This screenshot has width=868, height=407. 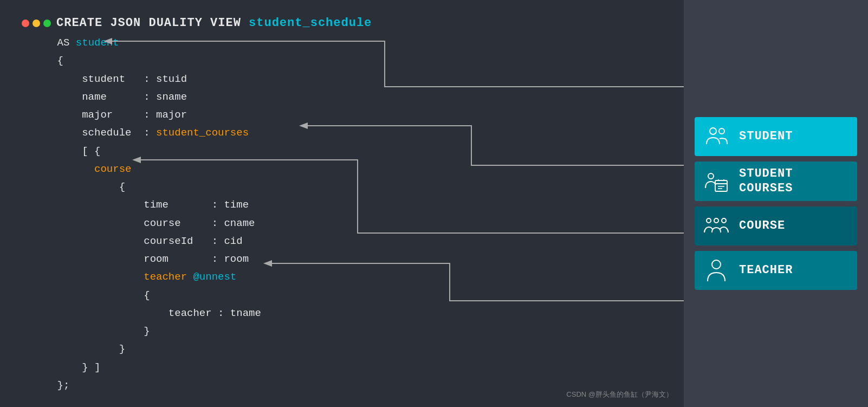 I want to click on teacher-unnest: teacher @unnest, so click(x=347, y=277).